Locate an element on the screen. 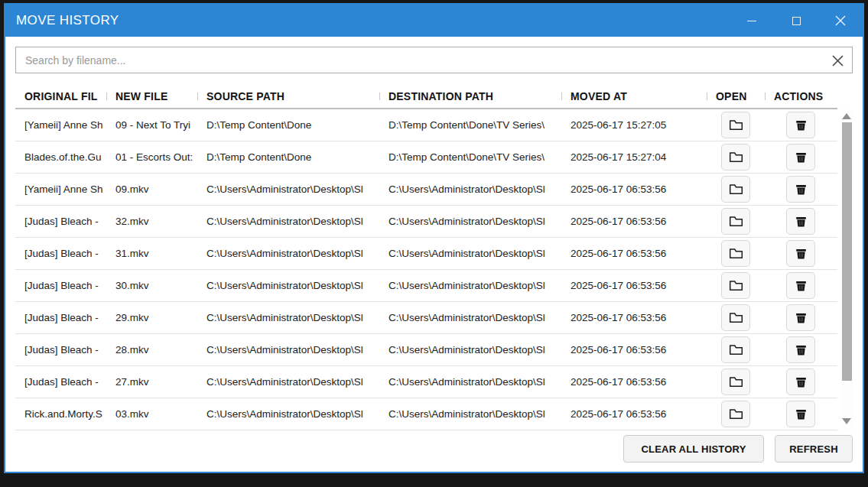  scroll-down-button is located at coordinates (847, 421).